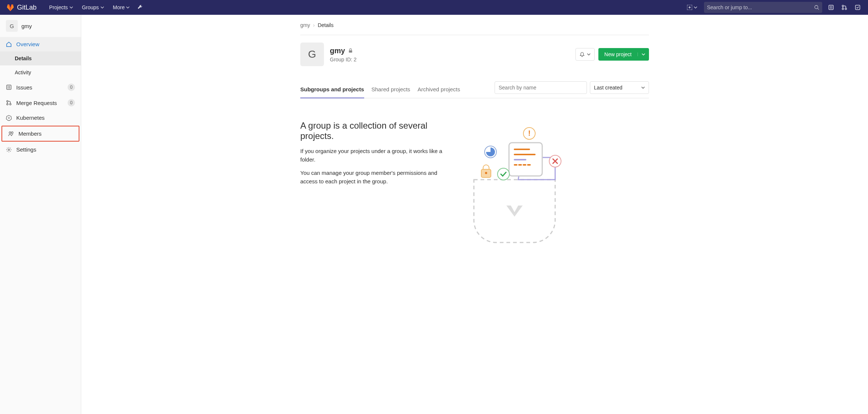  What do you see at coordinates (618, 54) in the screenshot?
I see `new-project-label: New project` at bounding box center [618, 54].